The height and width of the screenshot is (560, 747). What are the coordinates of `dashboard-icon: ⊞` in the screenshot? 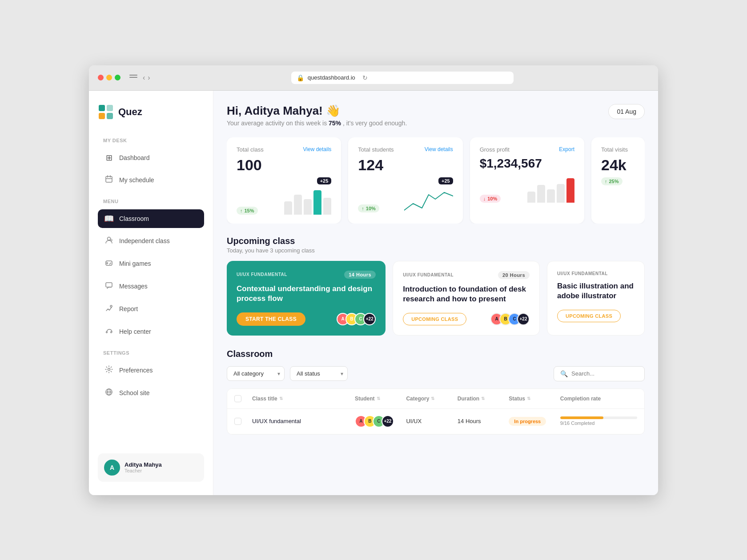 It's located at (109, 158).